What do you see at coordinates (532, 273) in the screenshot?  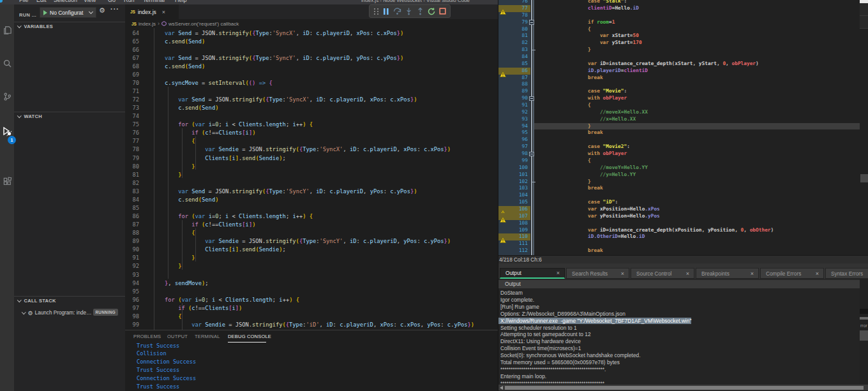 I see `output-tab-output: Output×` at bounding box center [532, 273].